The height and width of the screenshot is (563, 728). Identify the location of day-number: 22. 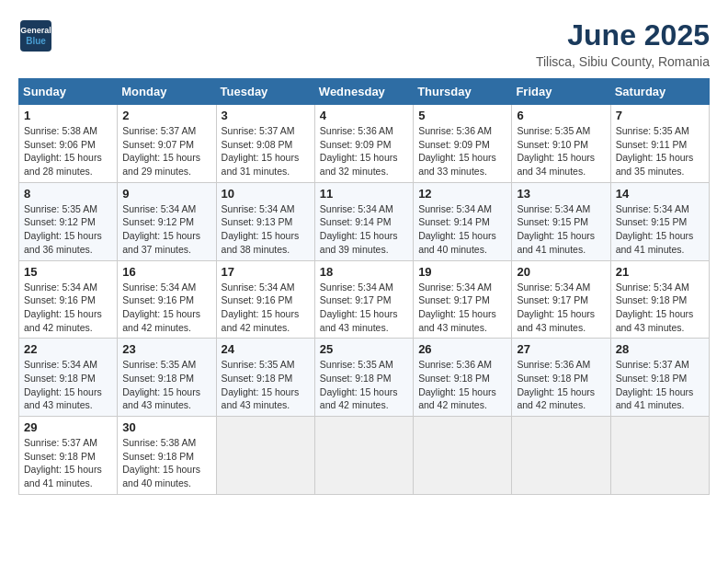
(68, 350).